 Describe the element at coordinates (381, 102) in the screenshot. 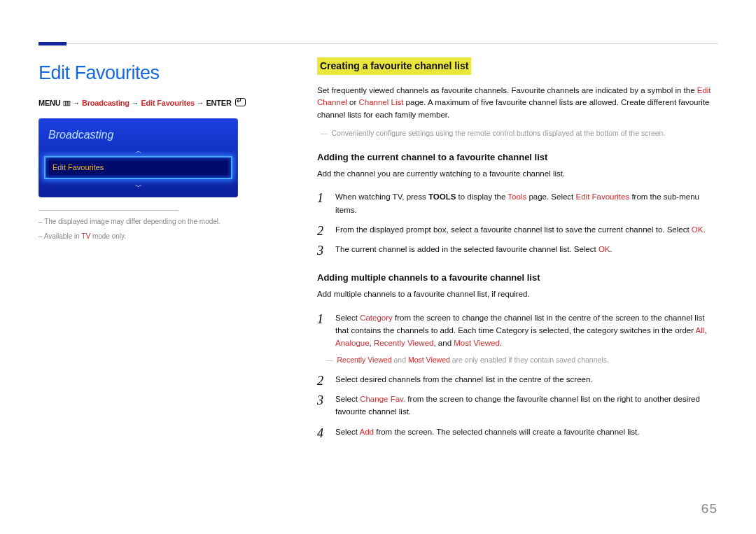

I see `intro-a2: Channel List` at that location.